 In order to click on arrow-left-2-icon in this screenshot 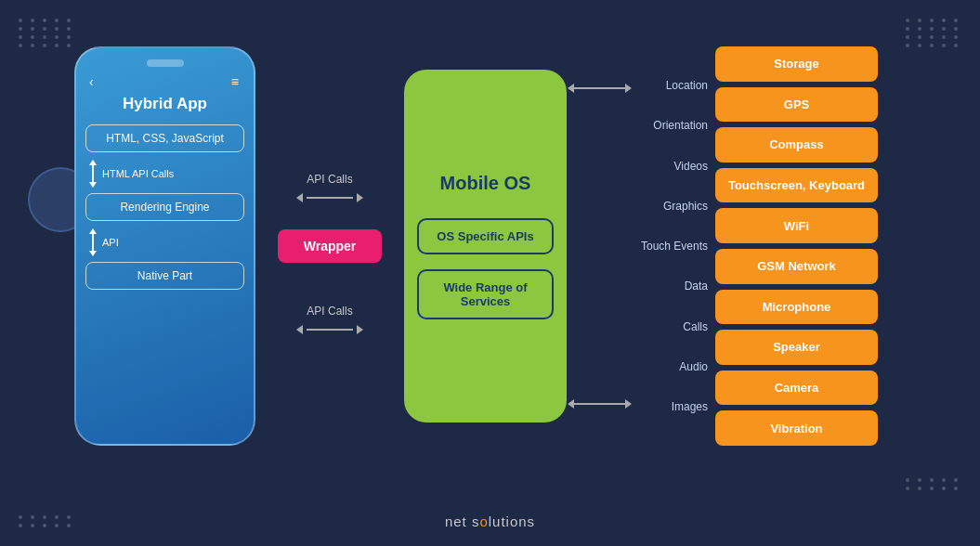, I will do `click(299, 330)`.